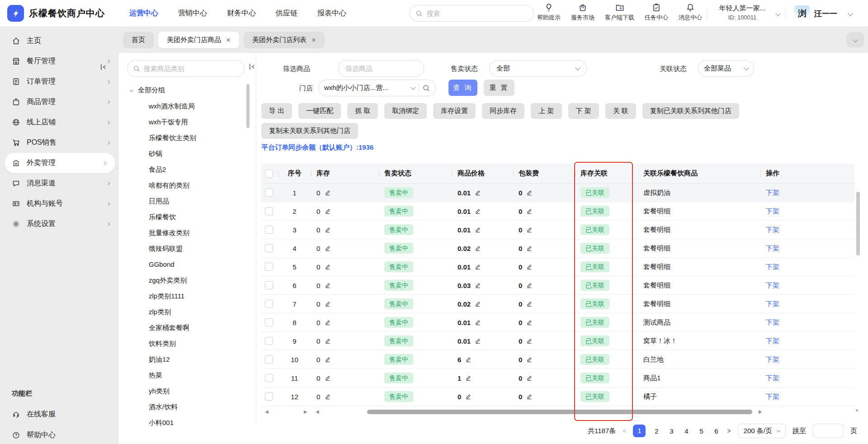 Image resolution: width=868 pixels, height=444 pixels. Describe the element at coordinates (182, 185) in the screenshot. I see `category-item: 啥都有的类别` at that location.